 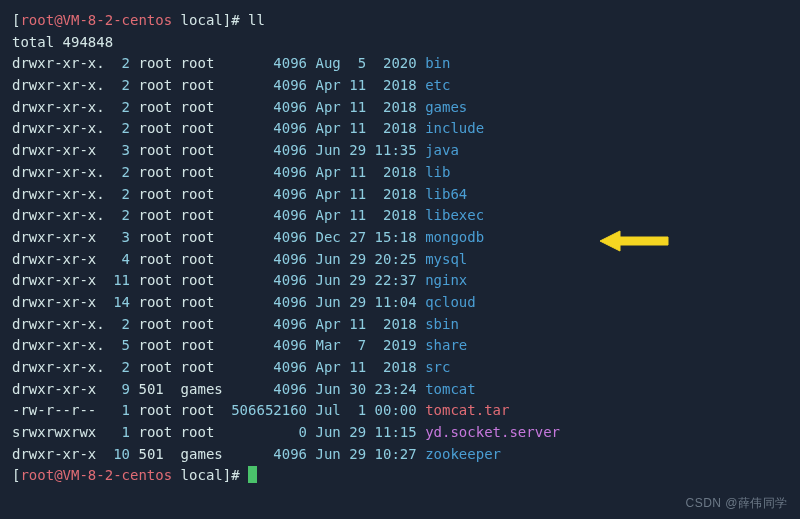 I want to click on cursor-icon, so click(x=252, y=474).